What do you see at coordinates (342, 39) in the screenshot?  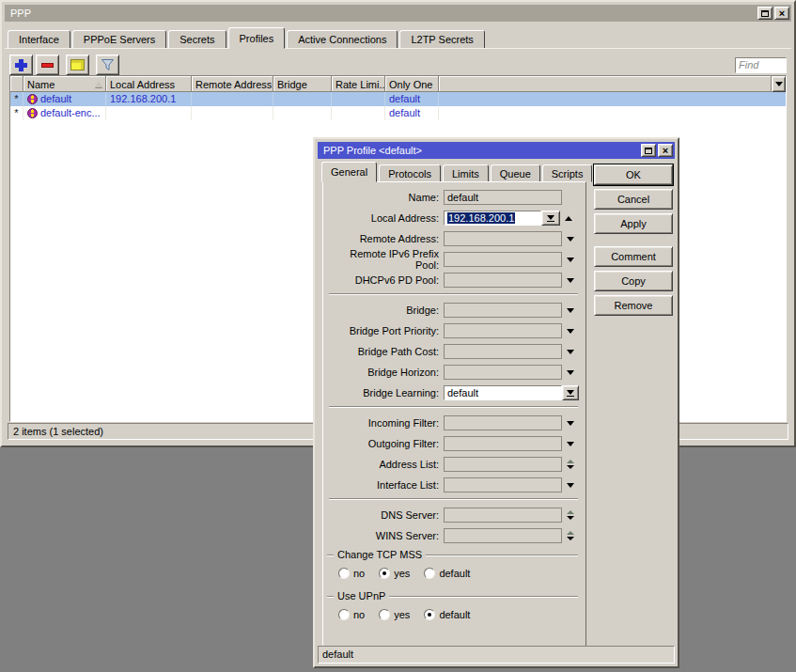 I see `tab-active-connections: Active Connections` at bounding box center [342, 39].